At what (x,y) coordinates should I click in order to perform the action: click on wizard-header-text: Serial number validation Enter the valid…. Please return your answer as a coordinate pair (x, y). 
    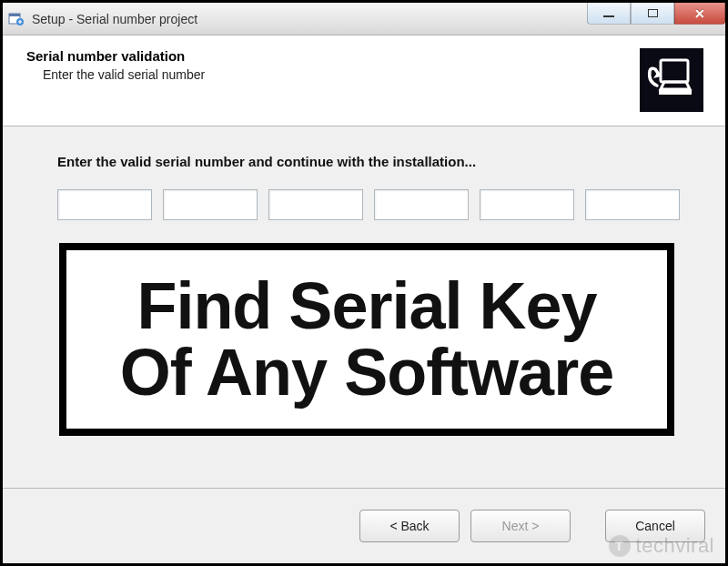
    Looking at the image, I should click on (116, 66).